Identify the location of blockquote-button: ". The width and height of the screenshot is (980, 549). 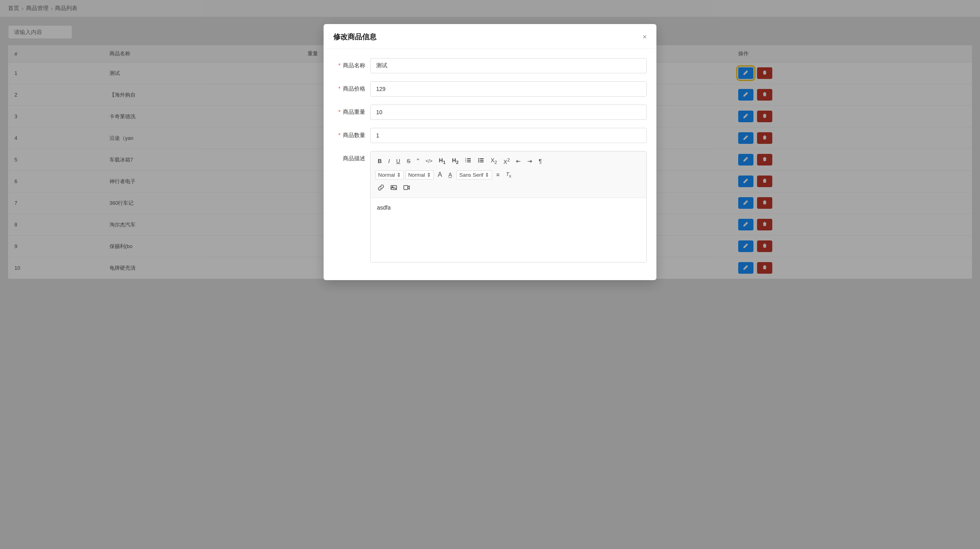
(418, 161).